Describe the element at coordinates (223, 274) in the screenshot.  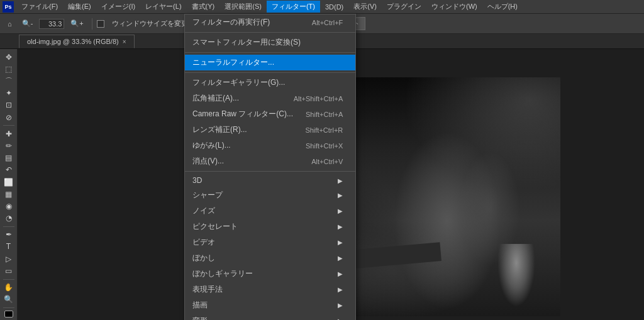
I see `filter-blur-gallery-label: ぼかしギャラリー` at that location.